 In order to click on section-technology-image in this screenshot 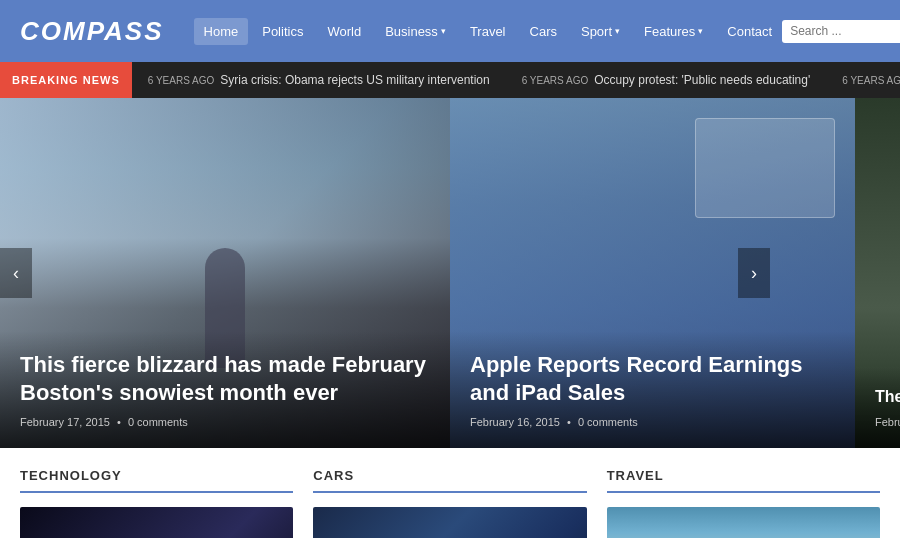, I will do `click(156, 522)`.